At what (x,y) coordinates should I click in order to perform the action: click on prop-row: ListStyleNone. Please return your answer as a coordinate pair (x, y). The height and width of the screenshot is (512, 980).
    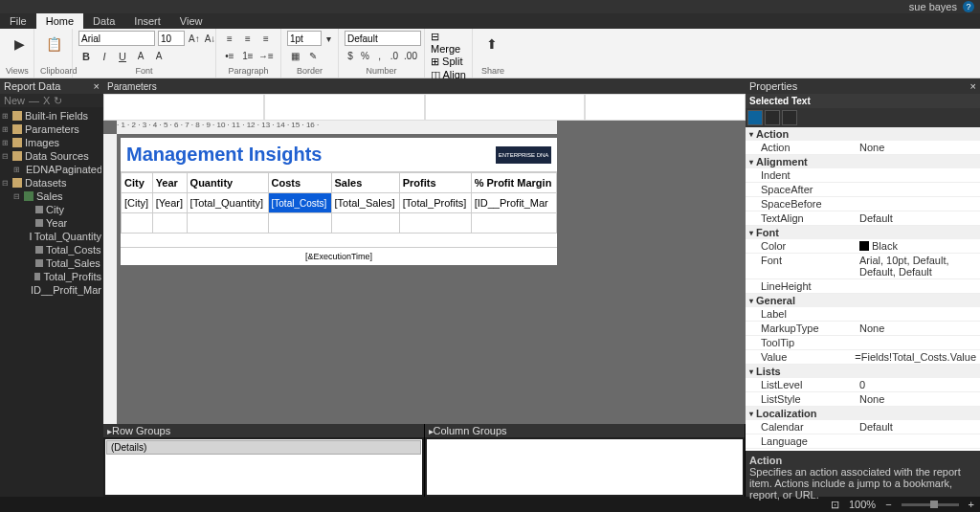
    Looking at the image, I should click on (863, 400).